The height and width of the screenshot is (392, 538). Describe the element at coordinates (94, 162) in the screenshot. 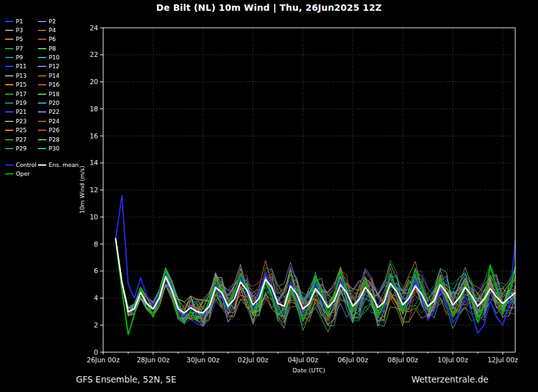

I see `y-tick-label: 14` at that location.